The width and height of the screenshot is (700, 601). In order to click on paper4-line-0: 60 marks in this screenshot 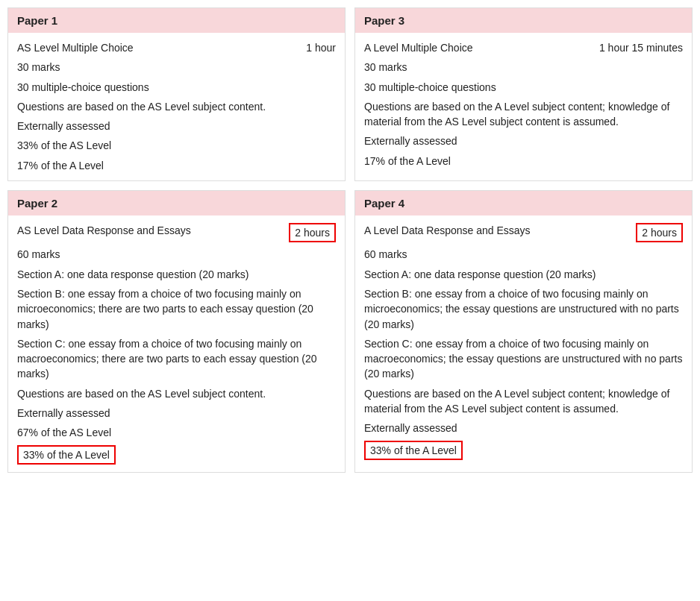, I will do `click(524, 254)`.